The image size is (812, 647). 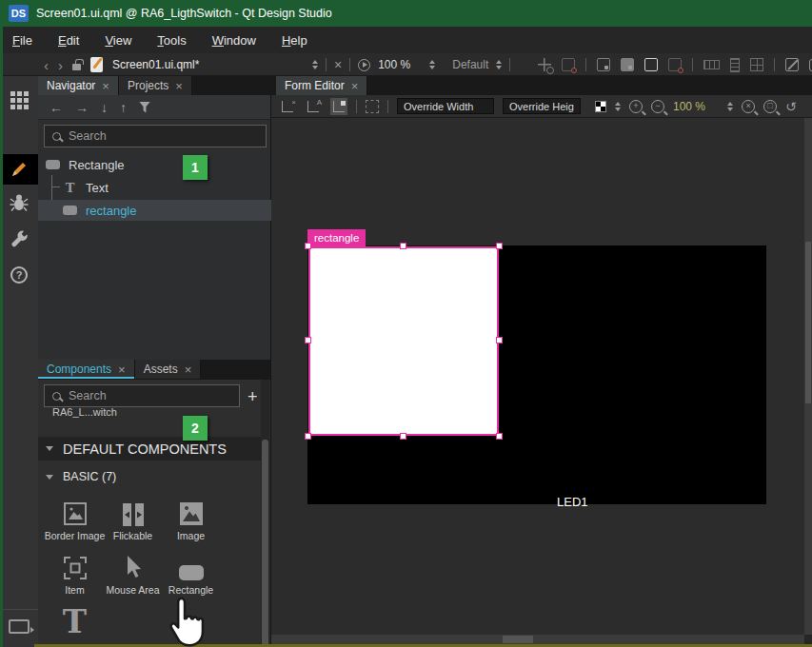 What do you see at coordinates (689, 107) in the screenshot?
I see `canvas-zoom-value: 100 %` at bounding box center [689, 107].